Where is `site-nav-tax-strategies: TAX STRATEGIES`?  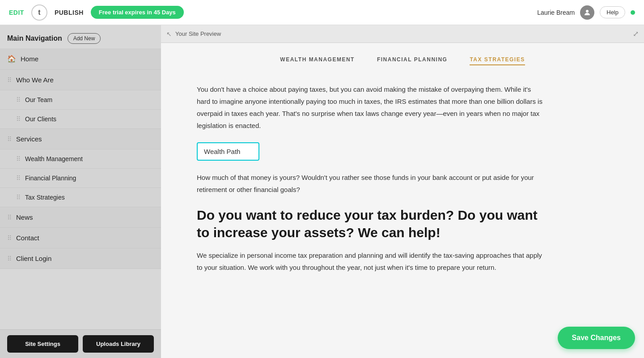 site-nav-tax-strategies: TAX STRATEGIES is located at coordinates (497, 61).